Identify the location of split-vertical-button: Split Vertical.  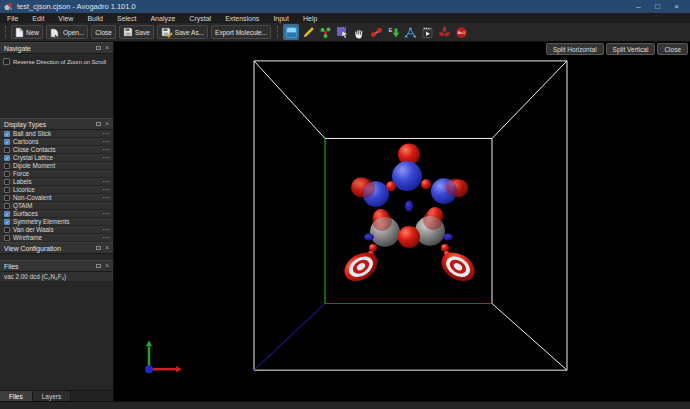
(631, 49).